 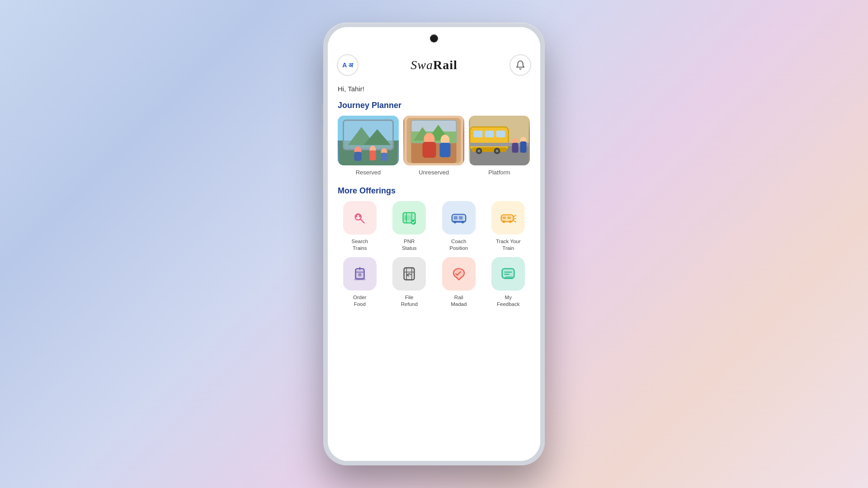 I want to click on volume-down-button, so click(x=322, y=140).